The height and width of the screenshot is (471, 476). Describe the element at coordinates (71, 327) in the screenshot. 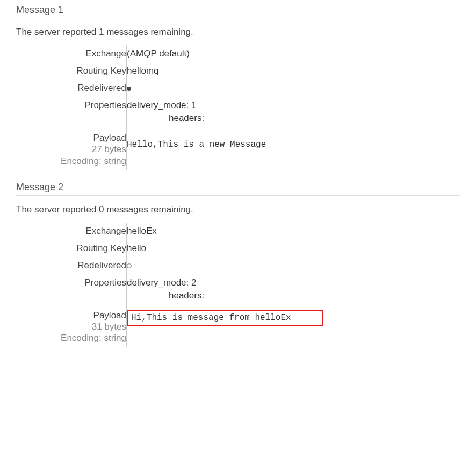

I see `payload-bytes: 31 bytes` at that location.